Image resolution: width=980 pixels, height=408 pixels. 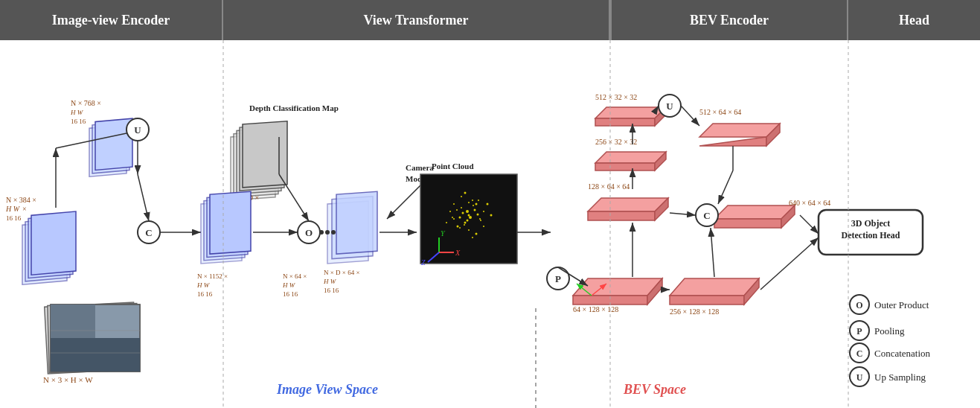 I want to click on header-bev-enc-label: BEV Encoder, so click(x=729, y=21).